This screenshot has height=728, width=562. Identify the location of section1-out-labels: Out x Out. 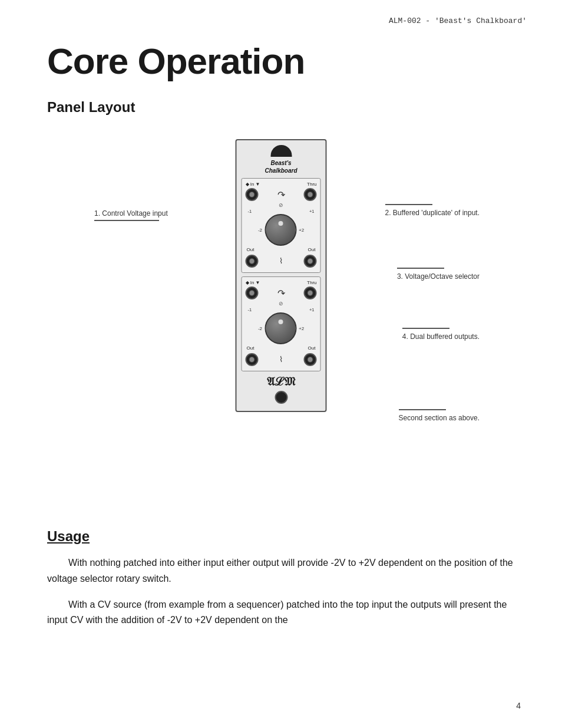
(282, 250).